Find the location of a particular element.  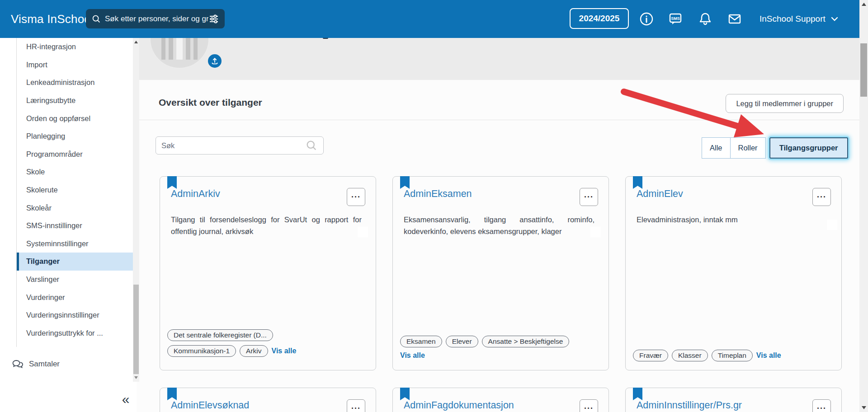

sidebar-item-samtaler: Samtaler is located at coordinates (66, 364).